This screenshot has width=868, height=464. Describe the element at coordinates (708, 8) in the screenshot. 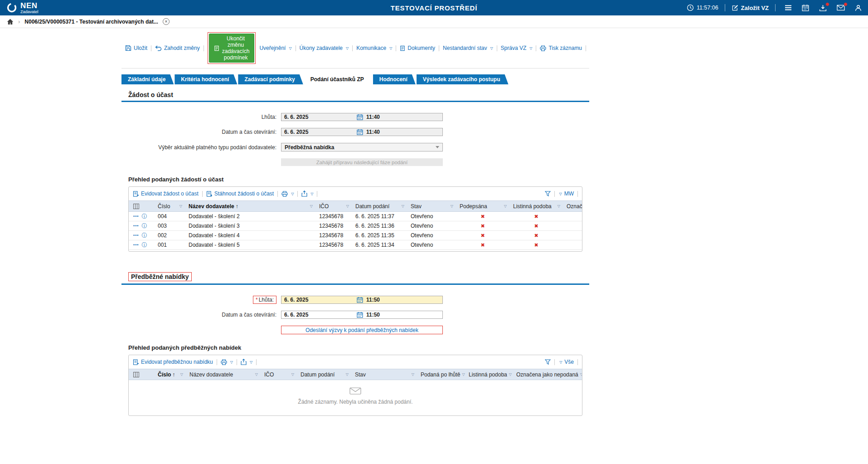

I see `clock-time: 11:57:06` at that location.